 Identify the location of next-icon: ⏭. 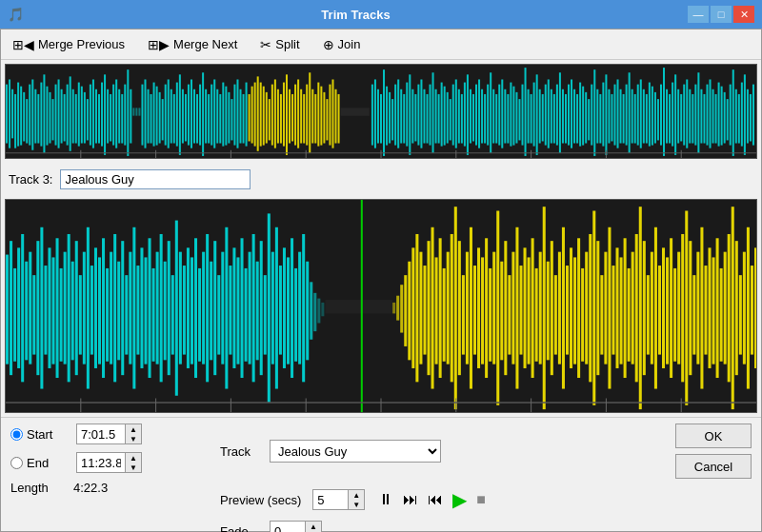
(411, 500).